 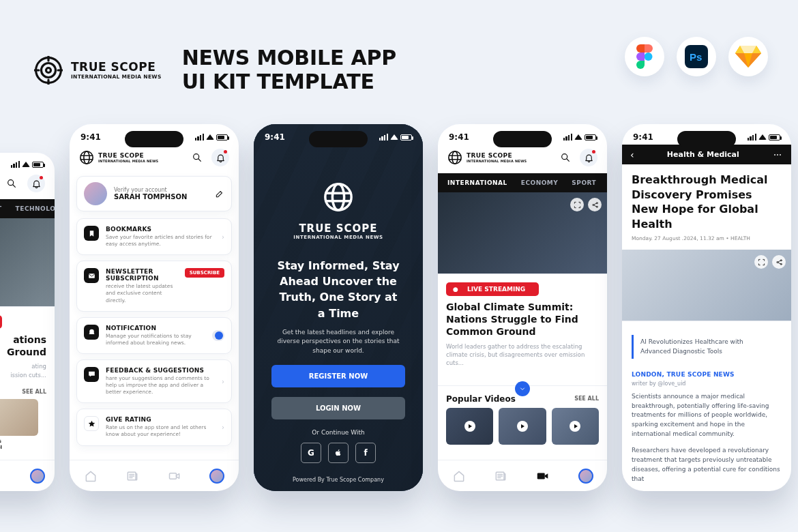 What do you see at coordinates (522, 183) in the screenshot?
I see `category-tabs: INTERNATIONAL ECONOMY SPORT TECHNOLOGY` at bounding box center [522, 183].